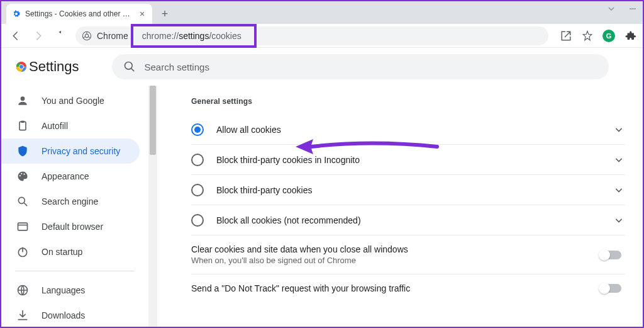  What do you see at coordinates (408, 160) in the screenshot?
I see `cookie-option-block-incognito: Block third-party cookies in Incognito` at bounding box center [408, 160].